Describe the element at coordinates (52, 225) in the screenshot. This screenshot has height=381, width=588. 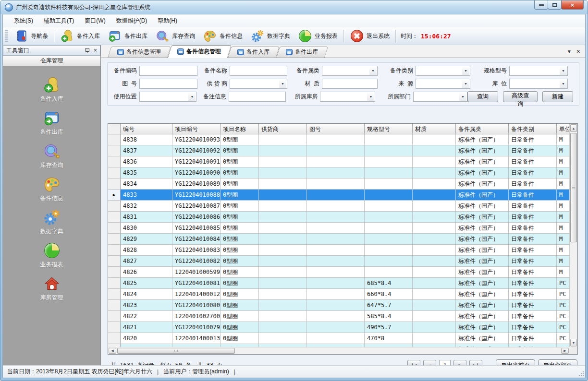
I see `sidebar-item-data-dictionary: 数据字典` at that location.